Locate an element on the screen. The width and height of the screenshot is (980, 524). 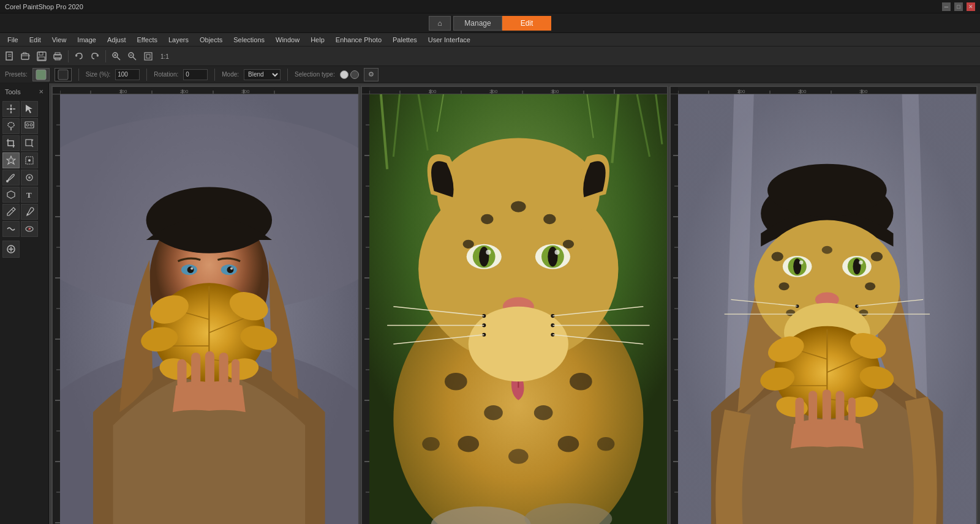
magic-wand-tool is located at coordinates (11, 160).